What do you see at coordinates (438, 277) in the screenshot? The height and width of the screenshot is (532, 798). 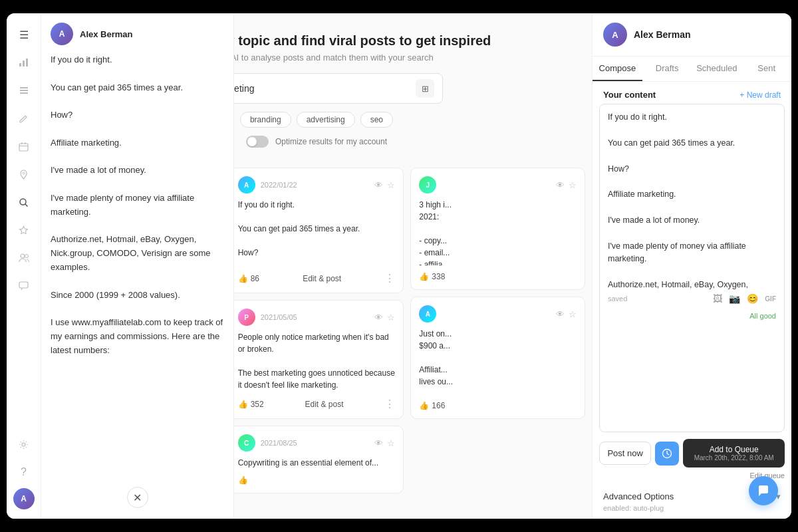 I see `like-number: 338` at bounding box center [438, 277].